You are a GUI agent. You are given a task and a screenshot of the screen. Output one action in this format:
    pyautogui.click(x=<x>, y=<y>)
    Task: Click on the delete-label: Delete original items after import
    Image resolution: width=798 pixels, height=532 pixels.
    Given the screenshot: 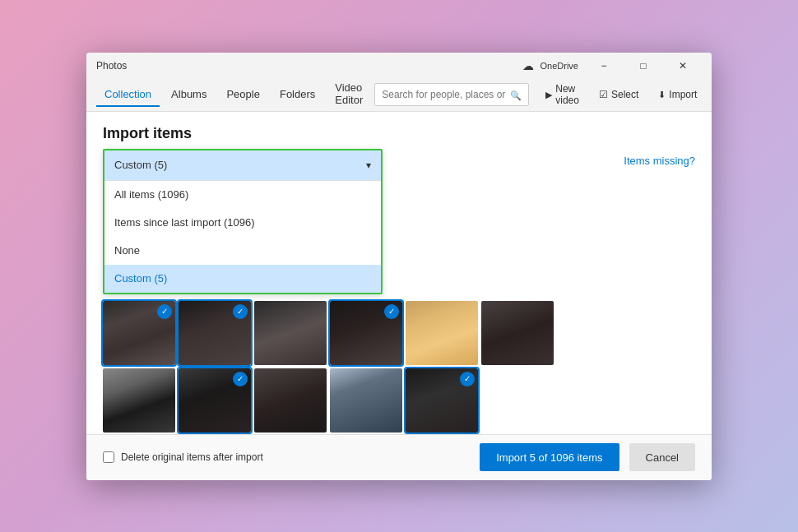 What is the action you would take?
    pyautogui.click(x=193, y=457)
    